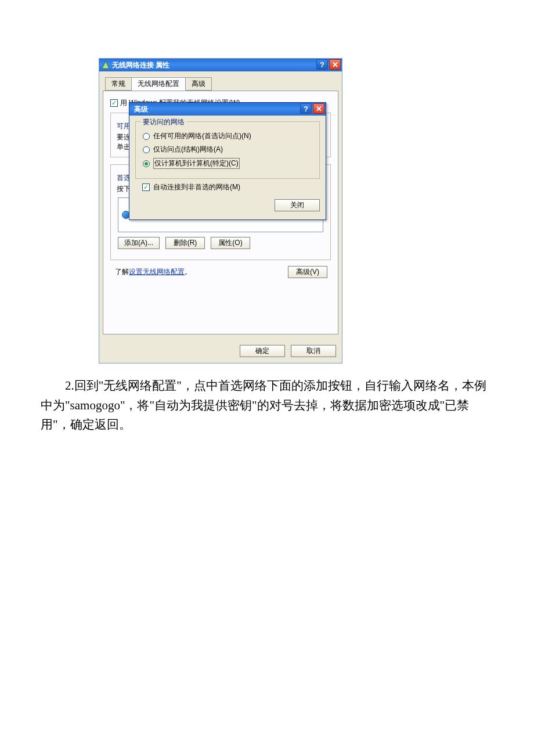 This screenshot has height=756, width=534. I want to click on instruction-paragraph: 2.回到"无线网络配置"，点中首选网络下面的添加按钮，自行输入网络名，本例中为"…, so click(267, 405).